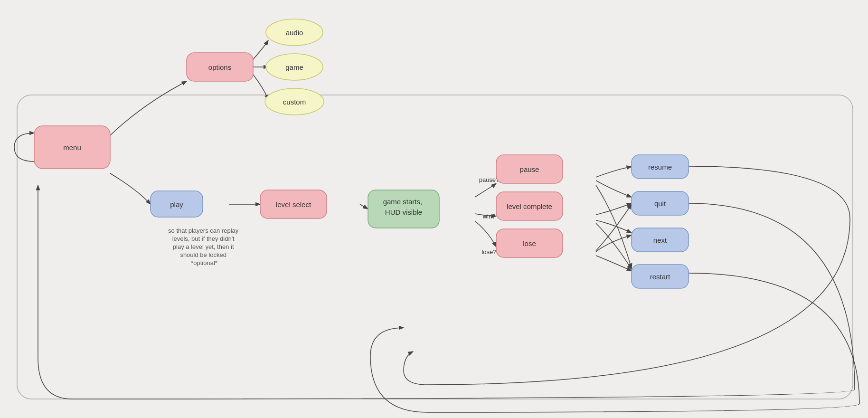 The image size is (868, 418). Describe the element at coordinates (613, 209) in the screenshot. I see `edge-level-complete-quit` at that location.